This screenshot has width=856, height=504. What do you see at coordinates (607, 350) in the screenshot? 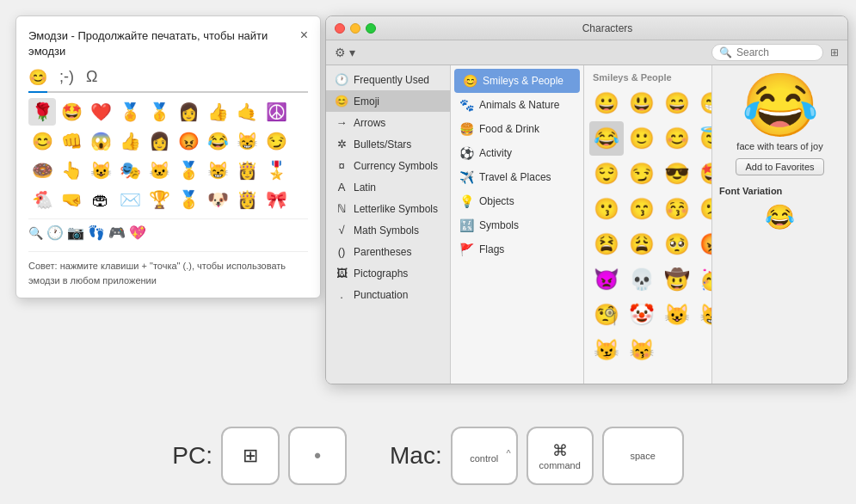
I see `mac-emoji-cell: 😼` at bounding box center [607, 350].